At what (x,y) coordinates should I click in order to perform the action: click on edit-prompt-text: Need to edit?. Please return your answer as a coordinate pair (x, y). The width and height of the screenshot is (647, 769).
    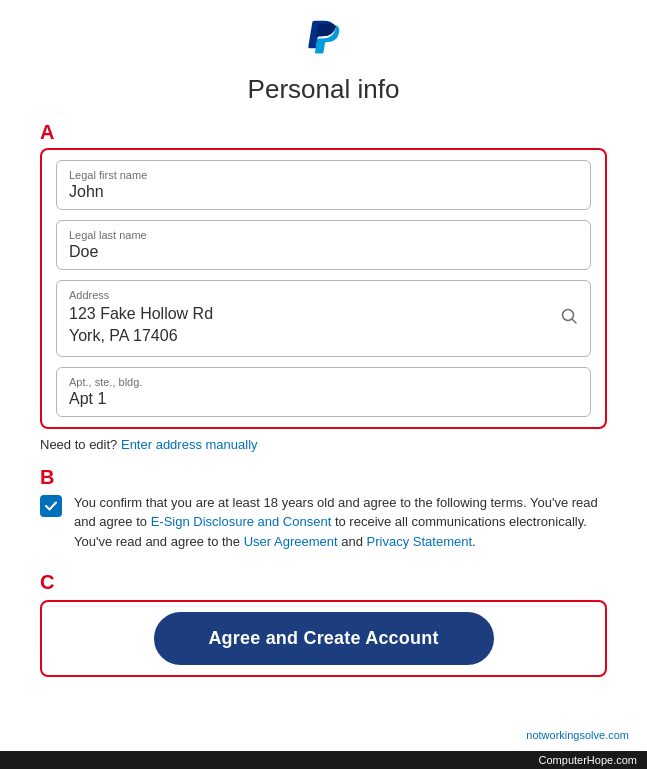
    Looking at the image, I should click on (78, 444).